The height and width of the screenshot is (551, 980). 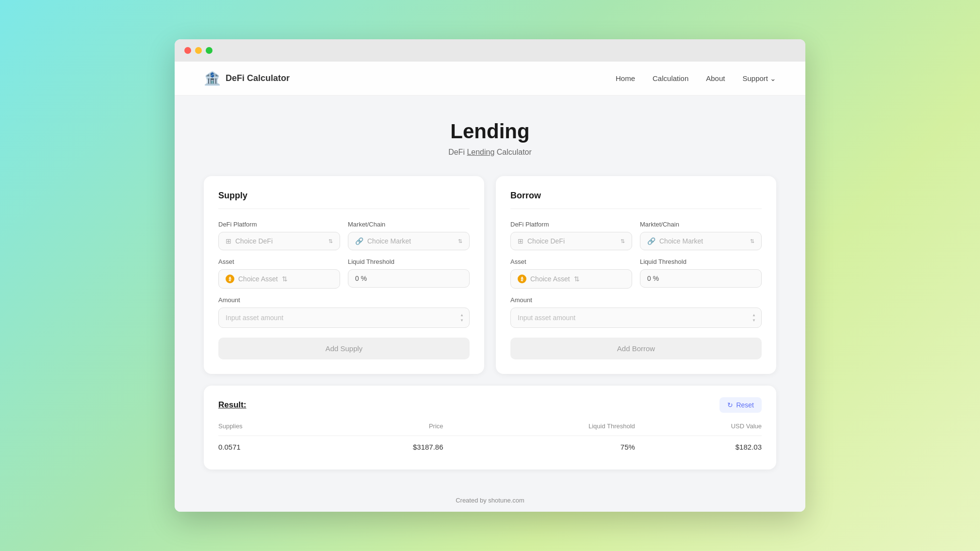 I want to click on result-table: Supplies Price Liquid Threshold USD Valu…, so click(x=490, y=440).